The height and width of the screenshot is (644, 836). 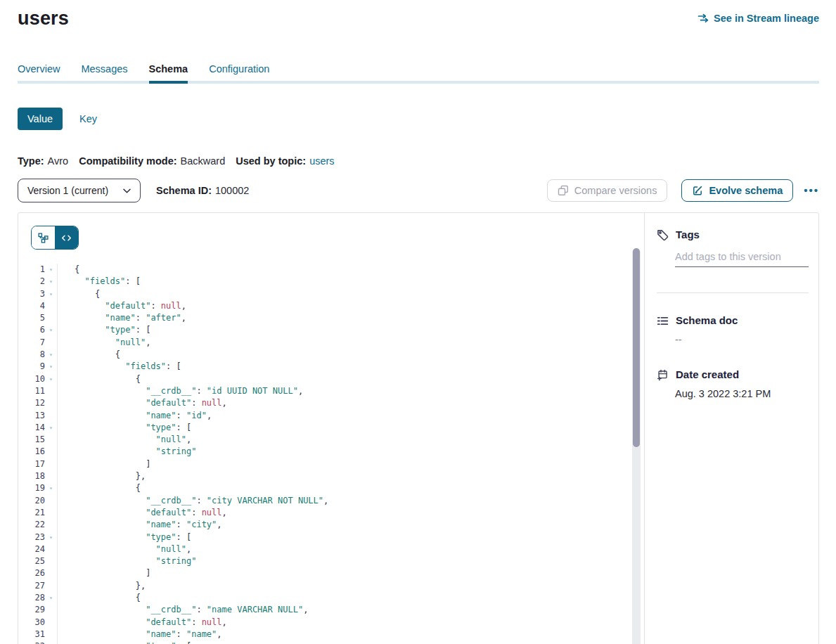 I want to click on schema-doc-value: --, so click(x=742, y=340).